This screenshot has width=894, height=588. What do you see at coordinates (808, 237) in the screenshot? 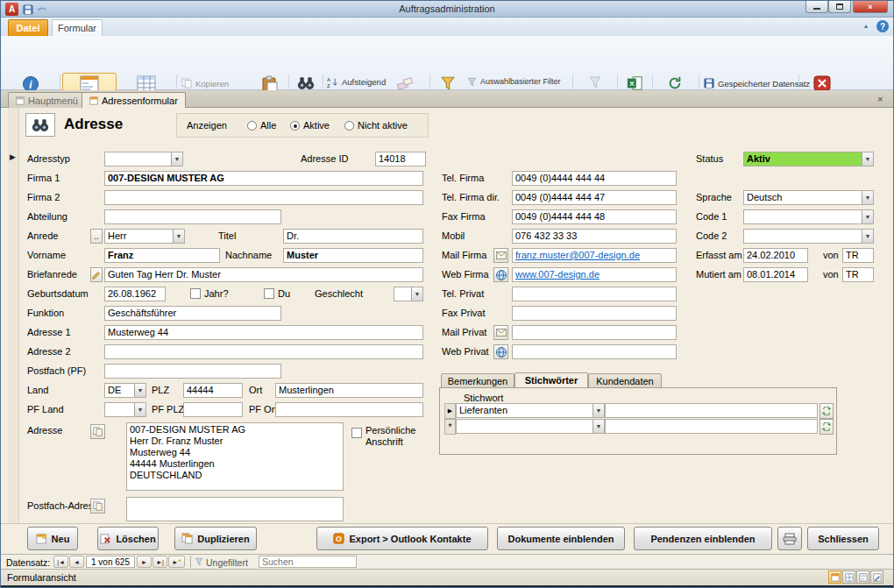
I see `code2-combobox: ▼` at bounding box center [808, 237].